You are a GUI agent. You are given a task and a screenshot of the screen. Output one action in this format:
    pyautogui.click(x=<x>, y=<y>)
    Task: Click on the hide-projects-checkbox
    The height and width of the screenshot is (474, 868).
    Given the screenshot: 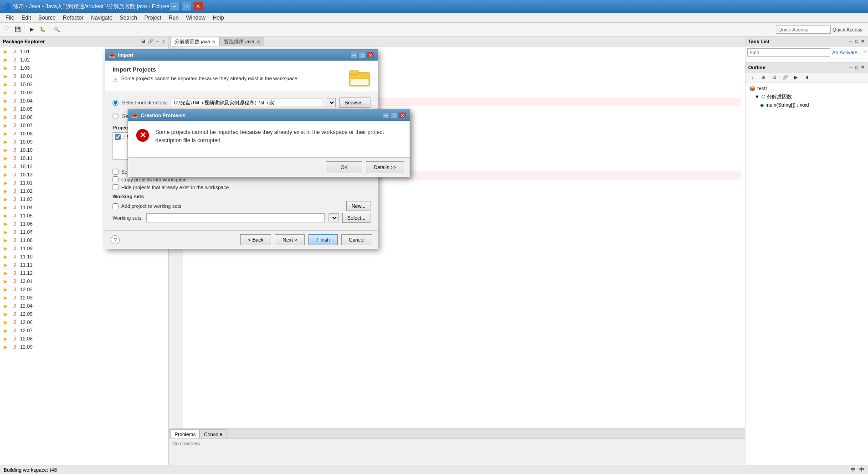 What is the action you would take?
    pyautogui.click(x=116, y=187)
    